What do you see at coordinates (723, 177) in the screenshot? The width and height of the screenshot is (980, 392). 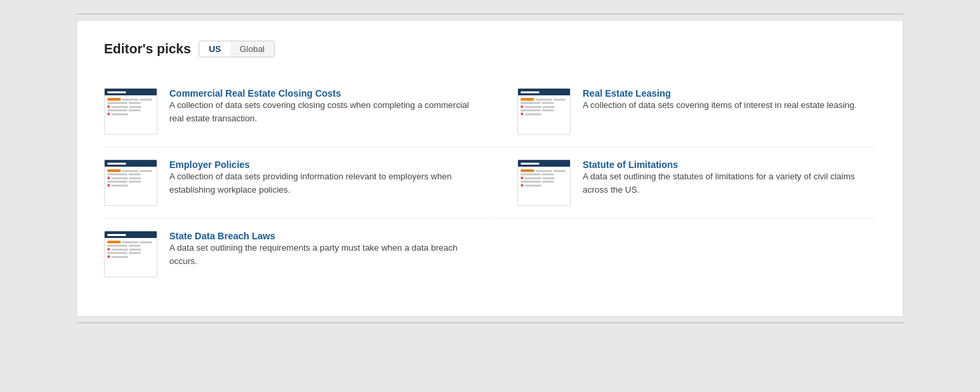 I see `pick-content-statute: Statute of Limitations A data set outlin…` at bounding box center [723, 177].